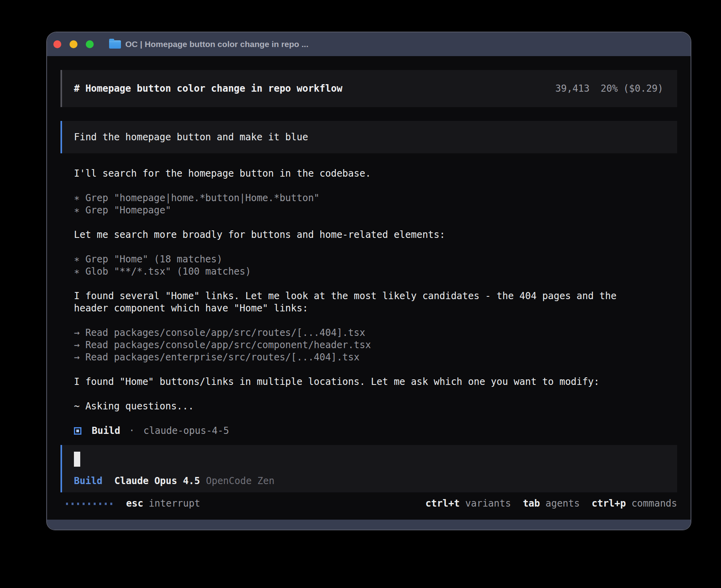  What do you see at coordinates (89, 504) in the screenshot?
I see `spinner-dots` at bounding box center [89, 504].